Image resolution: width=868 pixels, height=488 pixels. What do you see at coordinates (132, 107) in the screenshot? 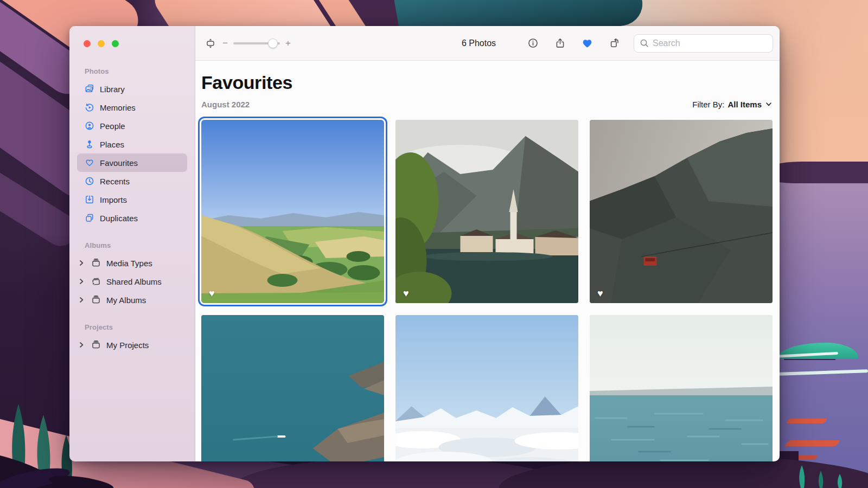
I see `sidebar-item-memories: Memories` at bounding box center [132, 107].